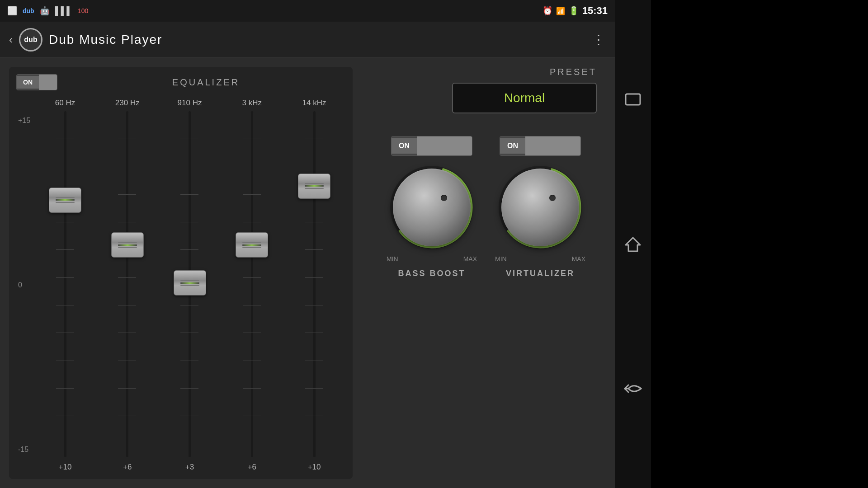 Image resolution: width=868 pixels, height=488 pixels. Describe the element at coordinates (106, 40) in the screenshot. I see `app-title: Dub Music Player` at that location.